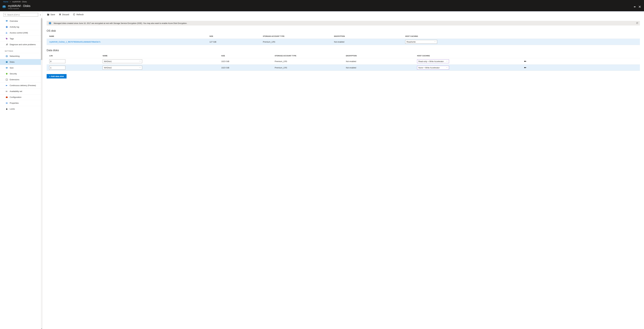 The width and height of the screenshot is (644, 329). Describe the element at coordinates (20, 56) in the screenshot. I see `sidebar-item-net: Networking` at that location.